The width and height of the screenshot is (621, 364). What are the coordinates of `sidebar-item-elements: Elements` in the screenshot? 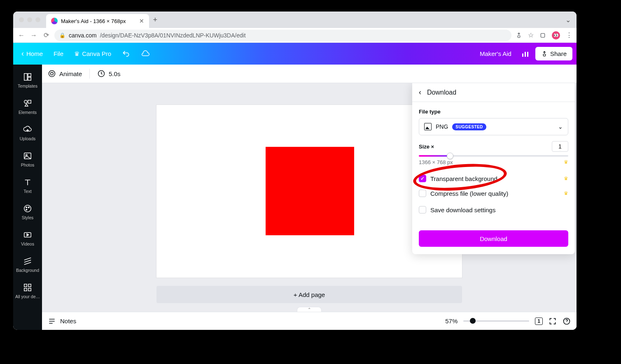 It's located at (28, 107).